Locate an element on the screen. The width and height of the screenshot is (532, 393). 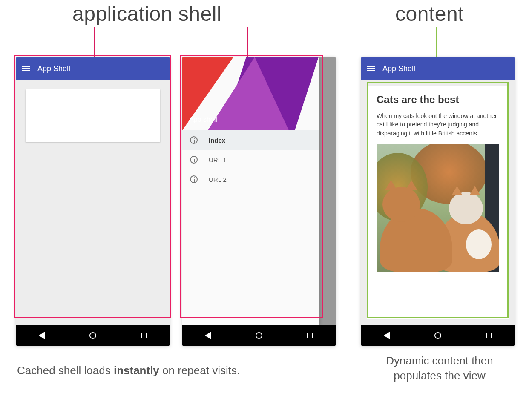
placeholder-card is located at coordinates (93, 116).